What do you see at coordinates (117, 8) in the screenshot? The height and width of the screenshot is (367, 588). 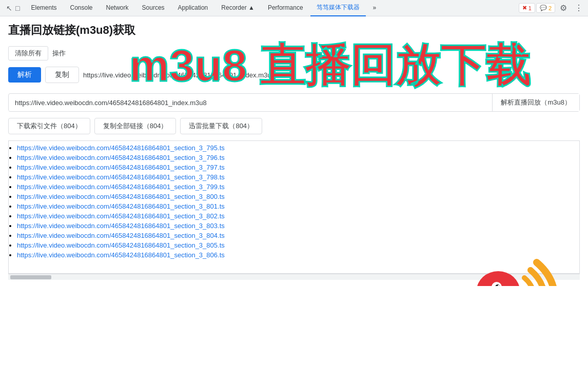 I see `tab-network: Network` at bounding box center [117, 8].